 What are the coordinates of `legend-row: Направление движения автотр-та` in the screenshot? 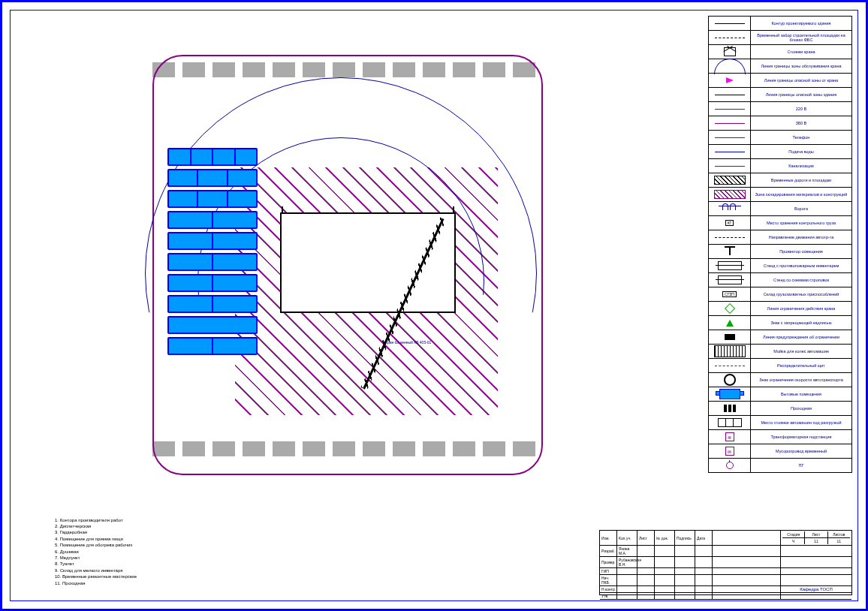 It's located at (780, 237).